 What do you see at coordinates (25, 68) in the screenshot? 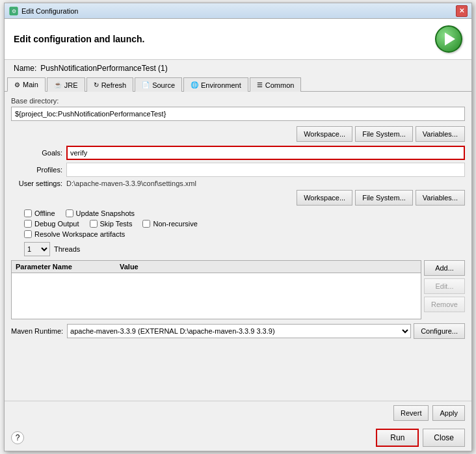
I see `name-label: Name:` at bounding box center [25, 68].